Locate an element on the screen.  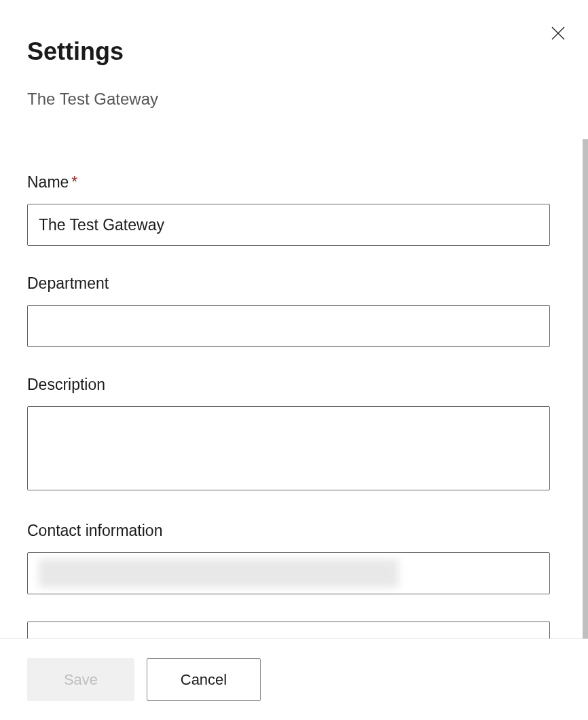
blurred-contact-value is located at coordinates (219, 573).